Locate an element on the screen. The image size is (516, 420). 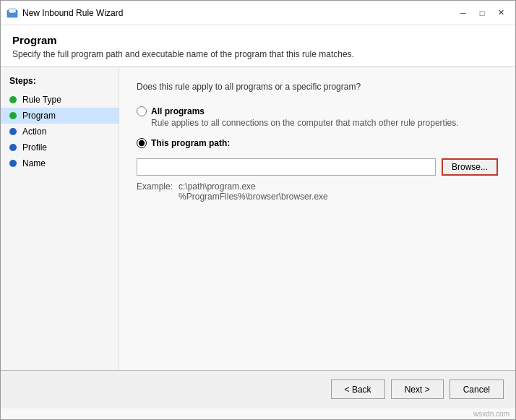
profile-dot is located at coordinates (13, 147).